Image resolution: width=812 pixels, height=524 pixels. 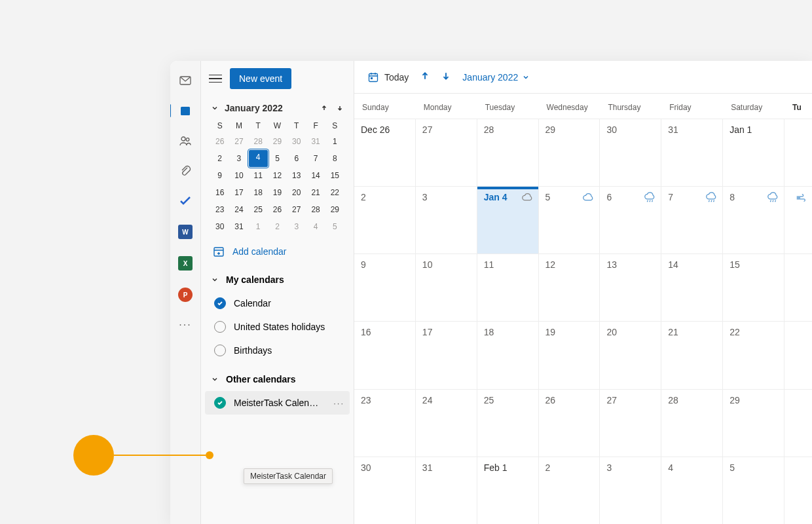 What do you see at coordinates (508, 287) in the screenshot?
I see `calendar-day-cell: 11` at bounding box center [508, 287].